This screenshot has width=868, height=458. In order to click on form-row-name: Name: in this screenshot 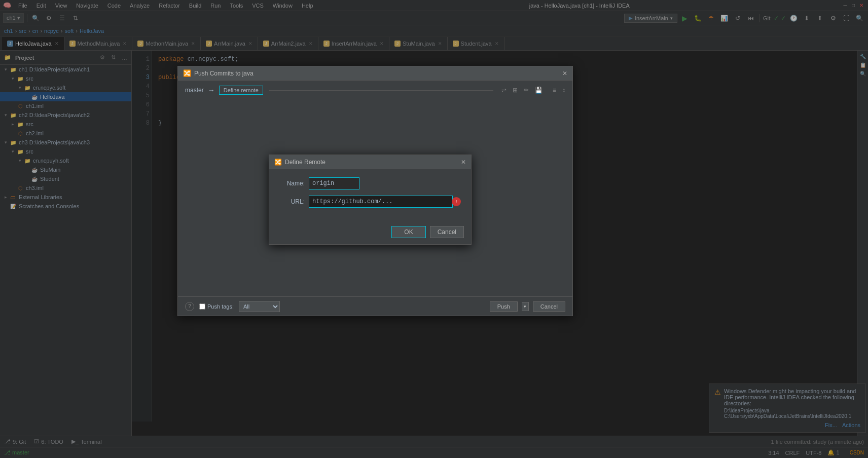, I will do `click(370, 183)`.